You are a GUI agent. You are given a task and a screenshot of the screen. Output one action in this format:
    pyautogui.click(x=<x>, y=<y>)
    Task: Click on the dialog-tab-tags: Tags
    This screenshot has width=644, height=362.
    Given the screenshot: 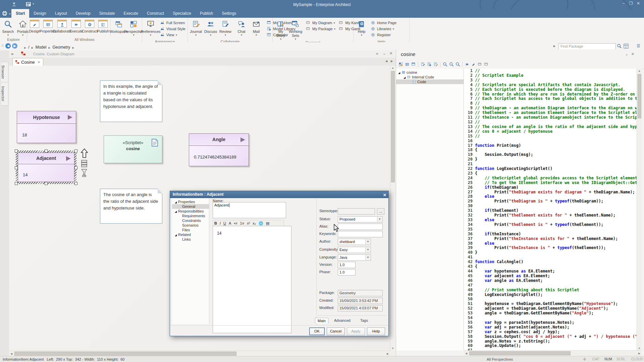 What is the action you would take?
    pyautogui.click(x=364, y=320)
    